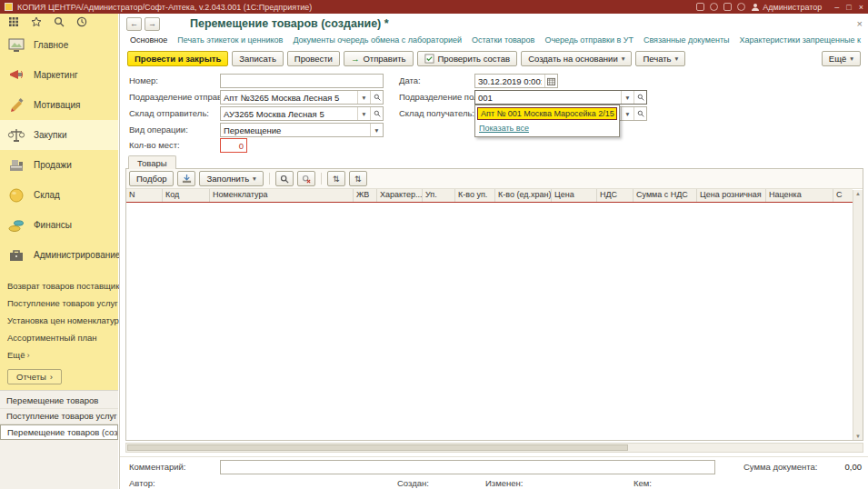 This screenshot has height=489, width=868. I want to click on post-and-close-button: Провести и закрыть, so click(178, 58).